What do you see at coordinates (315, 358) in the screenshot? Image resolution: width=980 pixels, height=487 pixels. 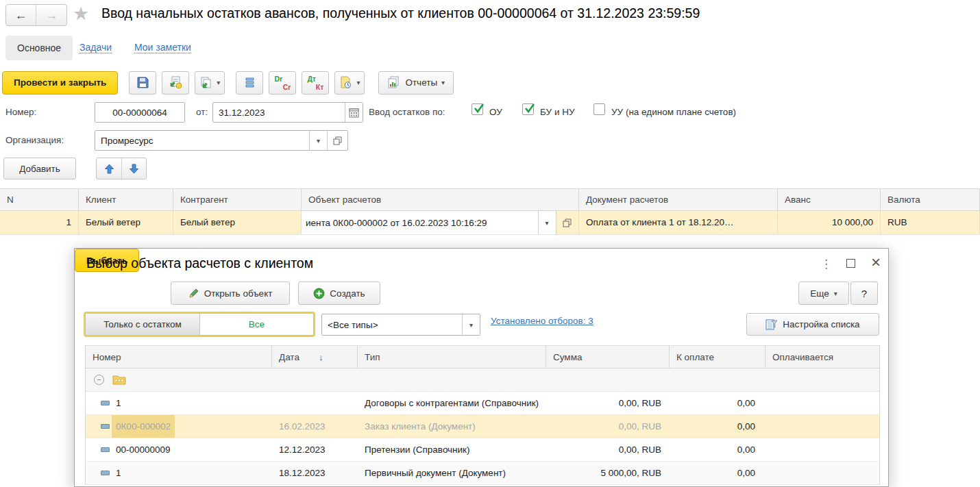 I see `column-header-date: Дата ↓` at bounding box center [315, 358].